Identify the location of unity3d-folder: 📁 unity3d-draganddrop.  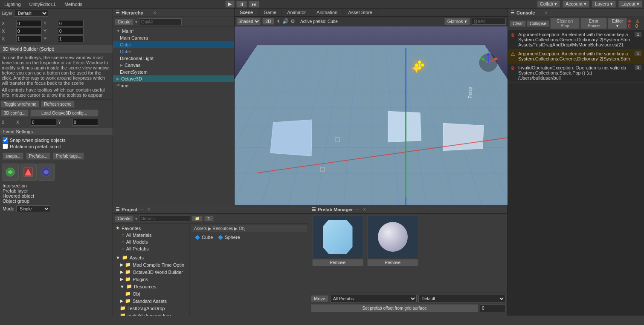
(151, 313).